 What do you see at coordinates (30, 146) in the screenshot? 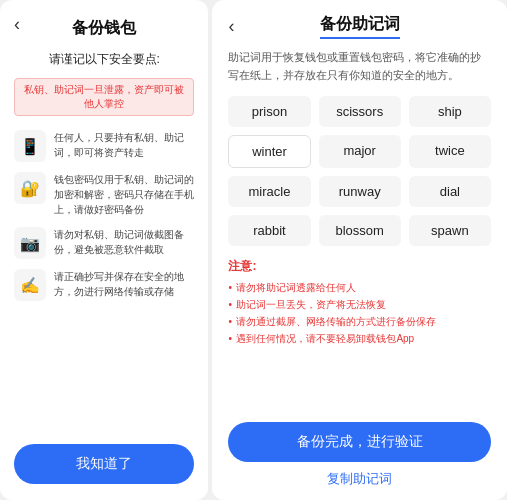
I see `safety-icon-1: 📱` at bounding box center [30, 146].